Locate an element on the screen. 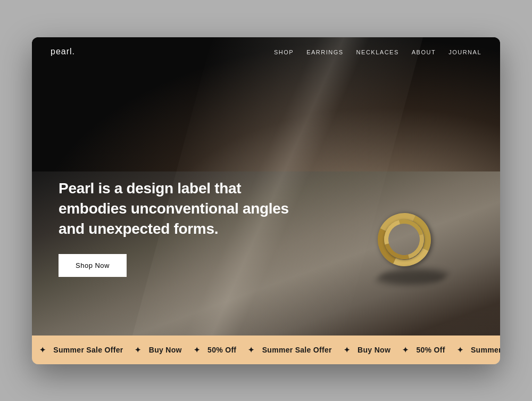 This screenshot has height=401, width=532. nav-item-shop: SHOP is located at coordinates (284, 52).